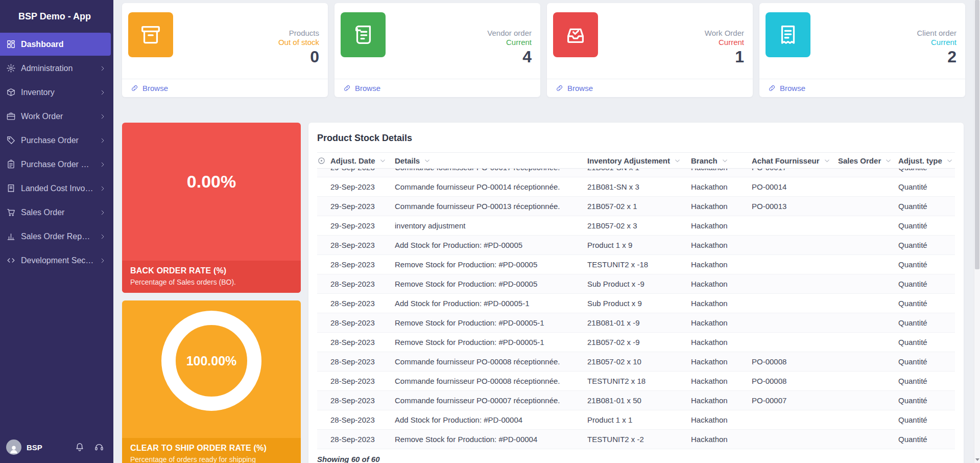 The image size is (980, 463). Describe the element at coordinates (211, 361) in the screenshot. I see `clear-to-ship-donut: 100.00%` at that location.